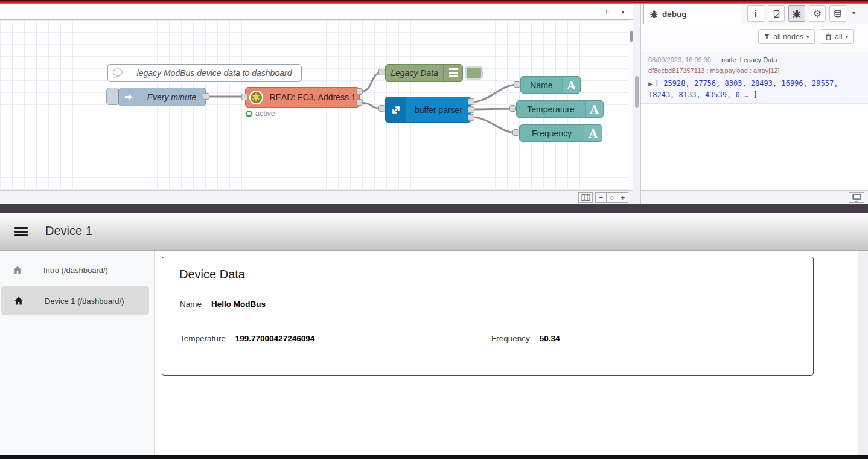  Describe the element at coordinates (637, 104) in the screenshot. I see `sidebar-splitter` at that location.